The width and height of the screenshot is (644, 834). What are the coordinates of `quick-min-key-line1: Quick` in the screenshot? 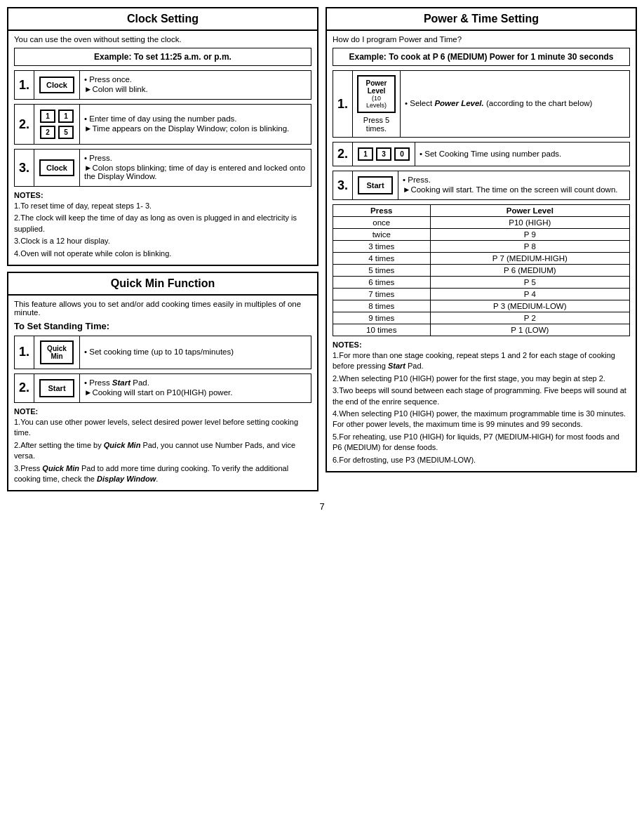 It's located at (57, 348).